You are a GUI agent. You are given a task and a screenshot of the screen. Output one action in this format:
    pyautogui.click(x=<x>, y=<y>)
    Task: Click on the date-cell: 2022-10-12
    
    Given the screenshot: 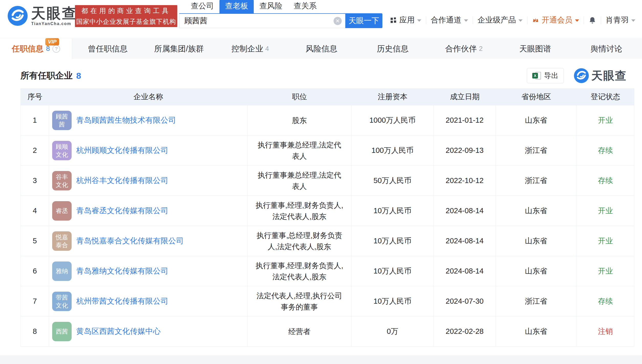 What is the action you would take?
    pyautogui.click(x=465, y=180)
    